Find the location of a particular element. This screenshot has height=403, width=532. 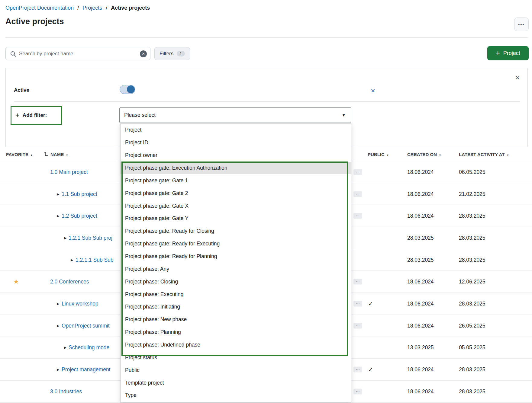

active-filter-label: Active is located at coordinates (22, 90).